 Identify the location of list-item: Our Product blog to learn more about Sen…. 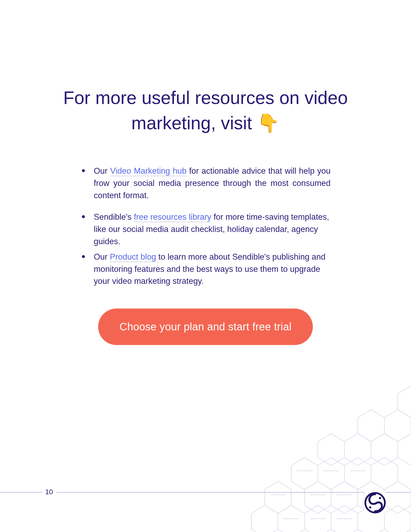
(206, 269).